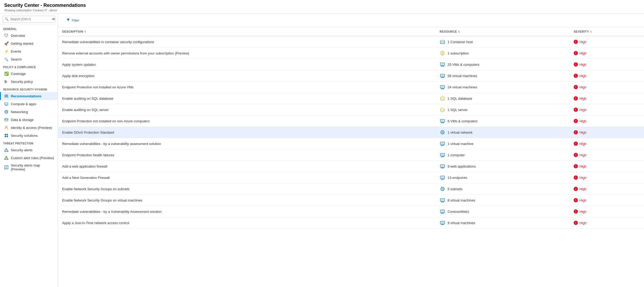  What do you see at coordinates (460, 42) in the screenshot?
I see `resource-label: 1 Container host` at bounding box center [460, 42].